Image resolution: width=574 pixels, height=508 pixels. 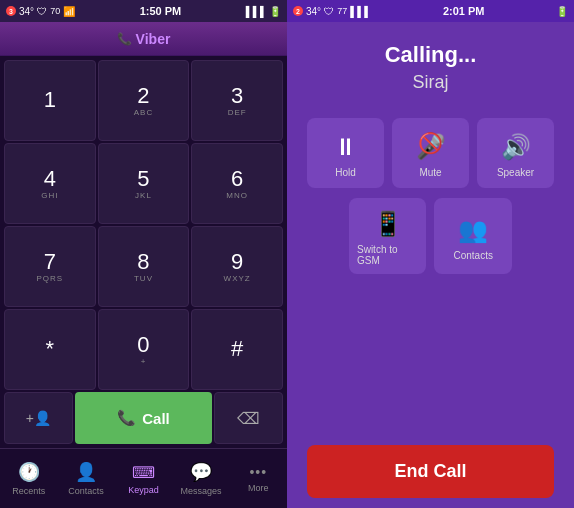 I want to click on viber-header: Viber, so click(x=144, y=39).